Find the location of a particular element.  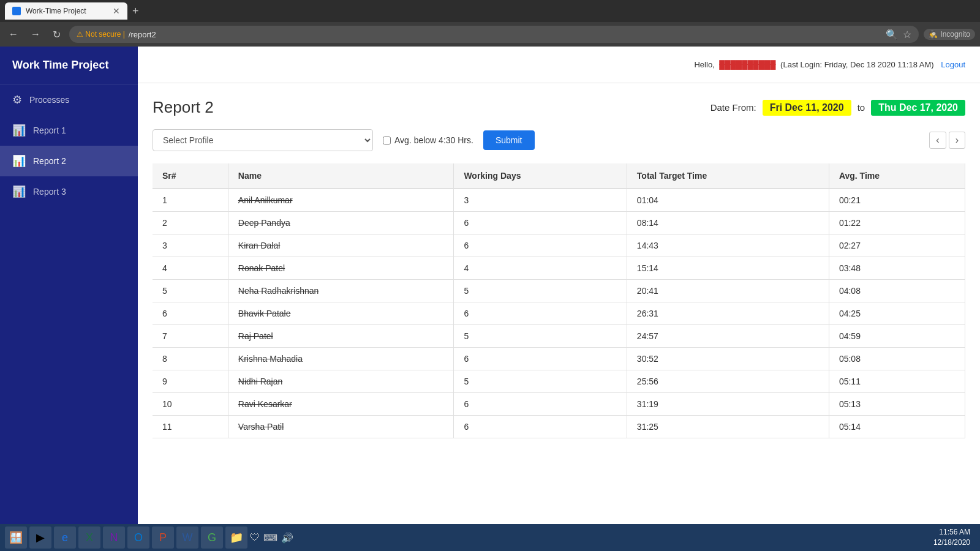

cell-total-target-6: 24:57 is located at coordinates (728, 337).